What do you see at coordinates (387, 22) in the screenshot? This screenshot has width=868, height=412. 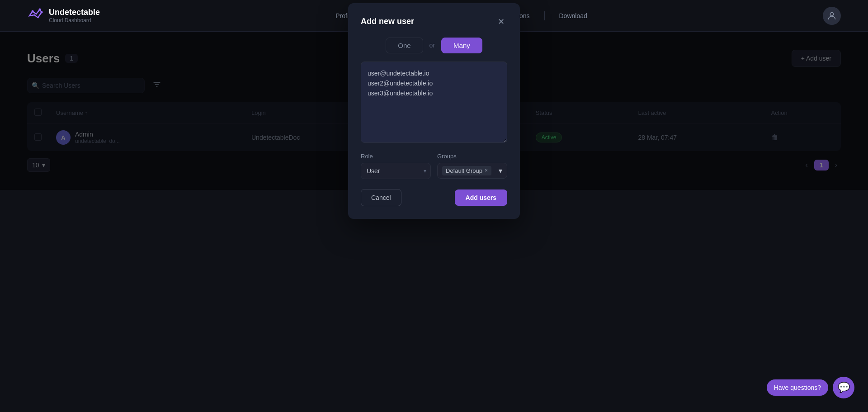 I see `modal-title: Add new user` at bounding box center [387, 22].